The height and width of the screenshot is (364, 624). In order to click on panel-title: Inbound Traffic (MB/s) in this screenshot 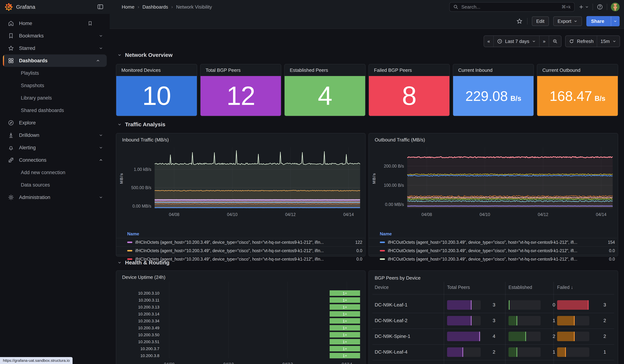, I will do `click(145, 140)`.